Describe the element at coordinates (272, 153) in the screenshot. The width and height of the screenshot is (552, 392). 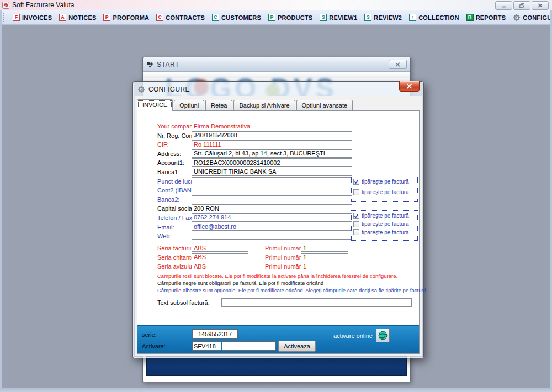
I see `address-input` at that location.